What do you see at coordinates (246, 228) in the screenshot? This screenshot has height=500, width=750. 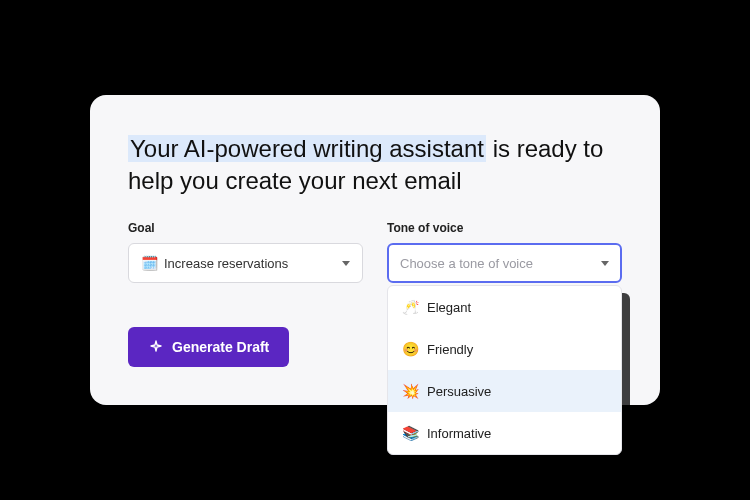 I see `goal-label: Goal` at bounding box center [246, 228].